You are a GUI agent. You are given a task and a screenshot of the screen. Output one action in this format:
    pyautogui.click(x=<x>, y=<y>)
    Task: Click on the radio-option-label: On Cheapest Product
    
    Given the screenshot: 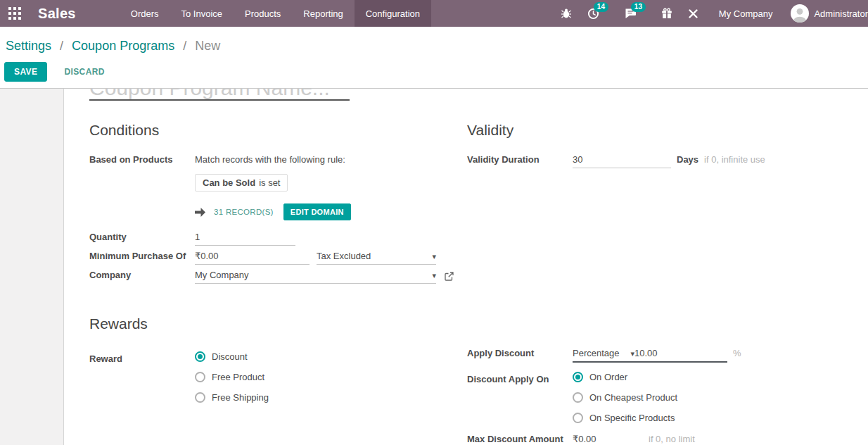 What is the action you would take?
    pyautogui.click(x=633, y=397)
    